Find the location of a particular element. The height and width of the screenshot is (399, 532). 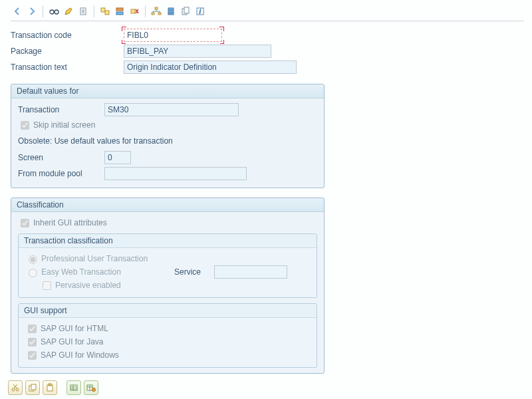

paste-icon is located at coordinates (50, 388).